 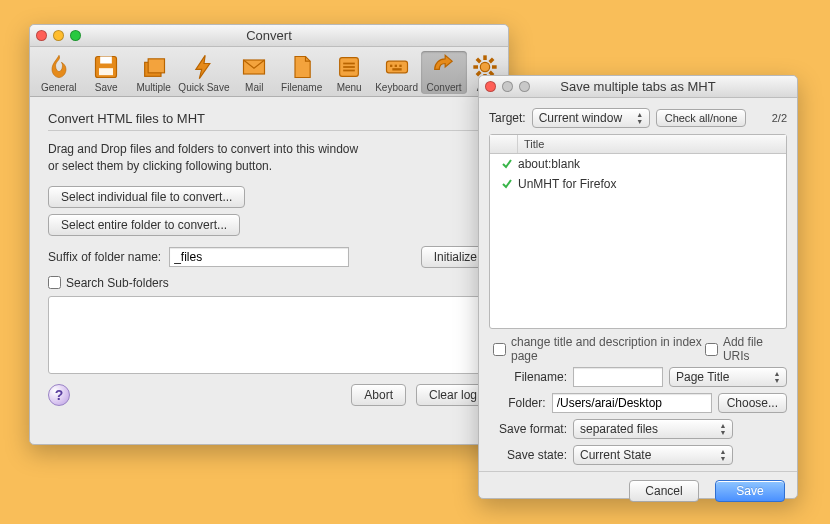 I want to click on menu-icon, so click(x=349, y=67).